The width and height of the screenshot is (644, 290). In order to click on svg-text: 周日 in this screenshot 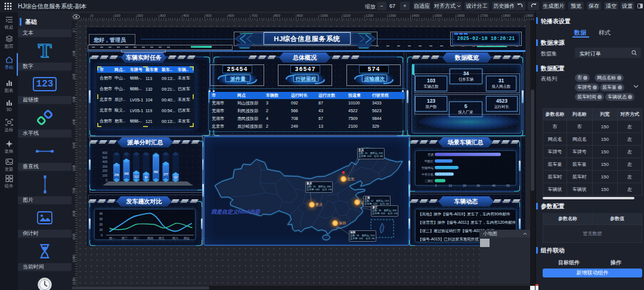, I will do `click(187, 238)`.